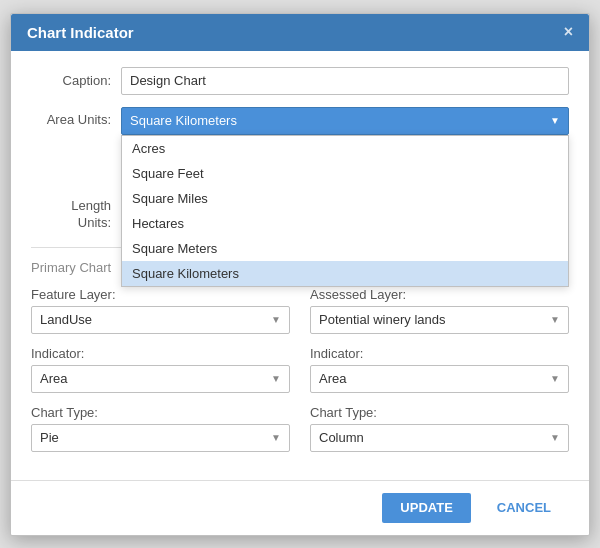  I want to click on area-units-row: Area Units: Square Kilometers ▼ Acres Sq…, so click(300, 121).